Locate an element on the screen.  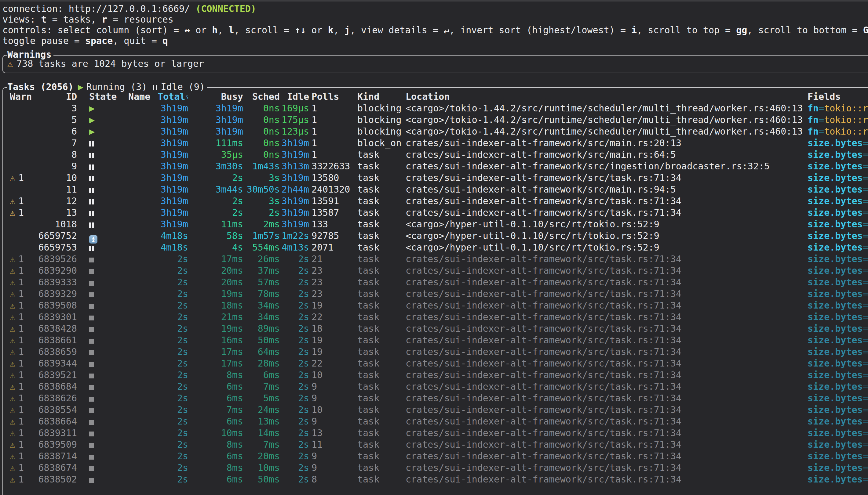
table-row: ⚠168386742s8ms10ms2s9taskcrates/sui-inde… is located at coordinates (435, 468).